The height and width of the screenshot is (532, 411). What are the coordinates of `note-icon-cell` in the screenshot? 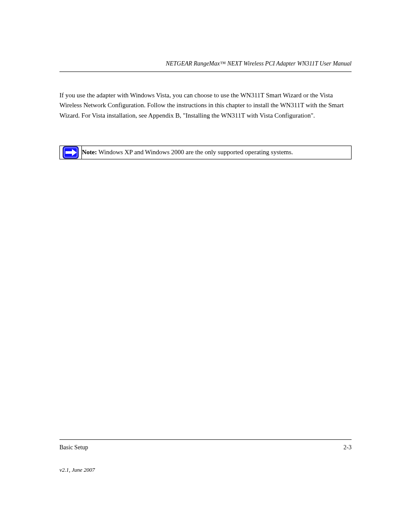 It's located at (71, 152).